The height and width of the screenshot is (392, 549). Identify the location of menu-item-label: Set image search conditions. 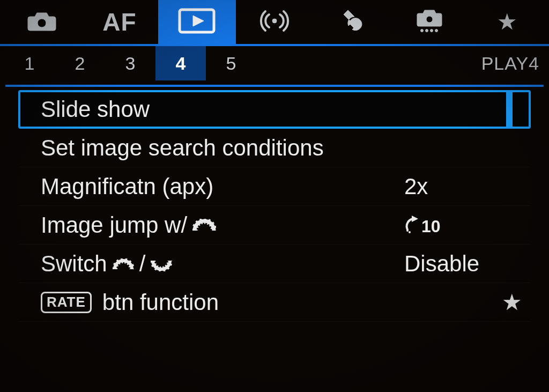
(182, 148).